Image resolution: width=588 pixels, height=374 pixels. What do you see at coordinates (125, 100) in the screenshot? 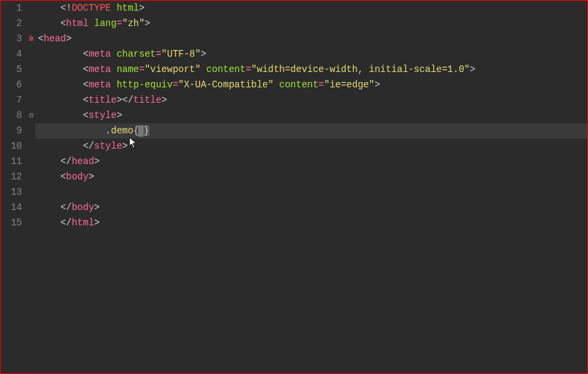
I see `token-punct: ></` at bounding box center [125, 100].